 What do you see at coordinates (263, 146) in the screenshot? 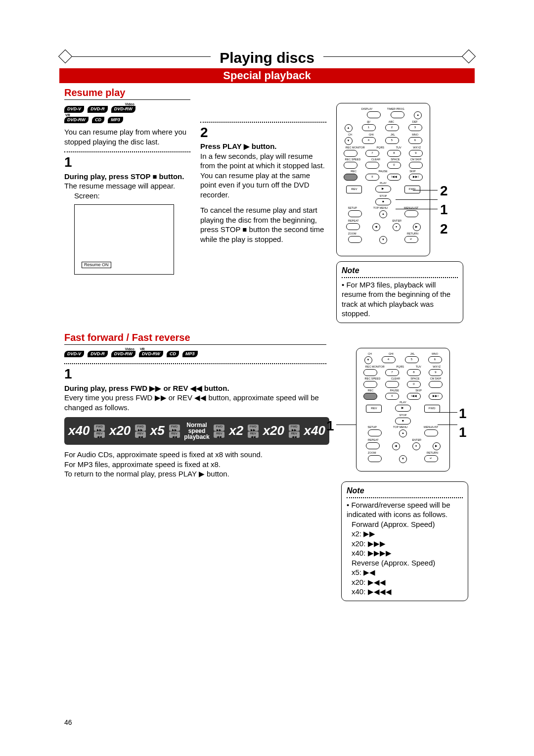
I see `step2-heading: Press PLAY ▶ button.` at bounding box center [263, 146].